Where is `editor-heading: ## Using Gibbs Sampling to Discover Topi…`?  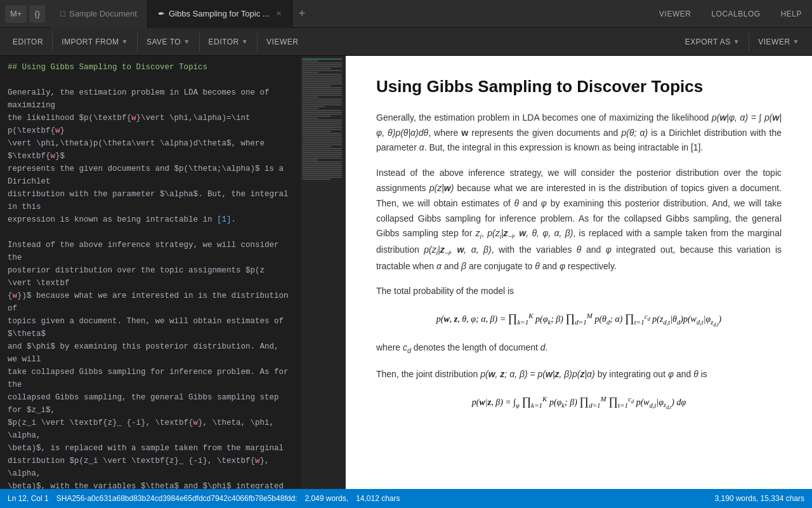
editor-heading: ## Using Gibbs Sampling to Discover Topi… is located at coordinates (108, 67).